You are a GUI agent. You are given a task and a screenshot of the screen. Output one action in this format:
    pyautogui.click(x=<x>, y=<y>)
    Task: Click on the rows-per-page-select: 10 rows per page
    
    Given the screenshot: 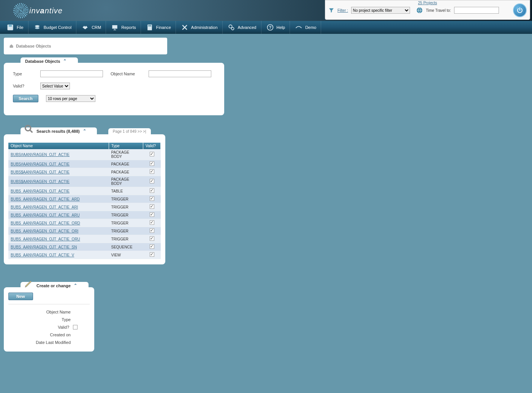 What is the action you would take?
    pyautogui.click(x=71, y=99)
    